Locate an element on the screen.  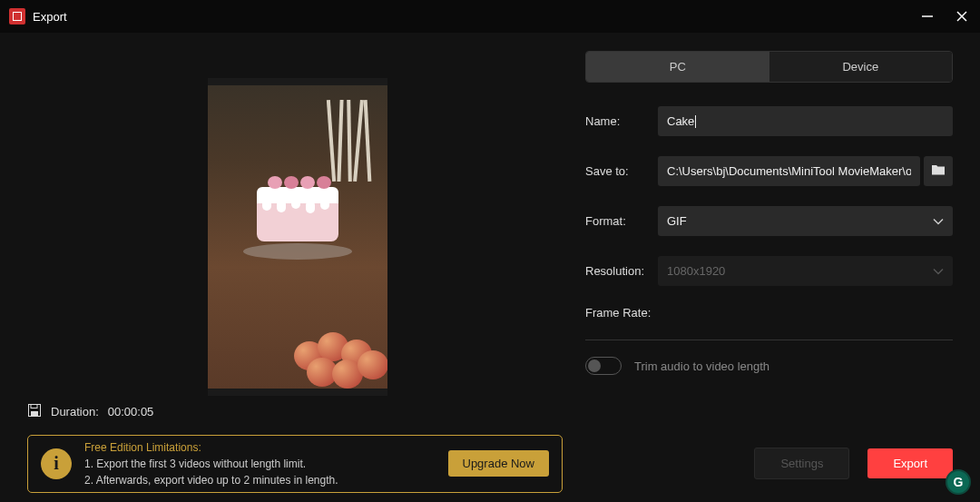
row-trim: Trim audio to video length is located at coordinates (769, 366).